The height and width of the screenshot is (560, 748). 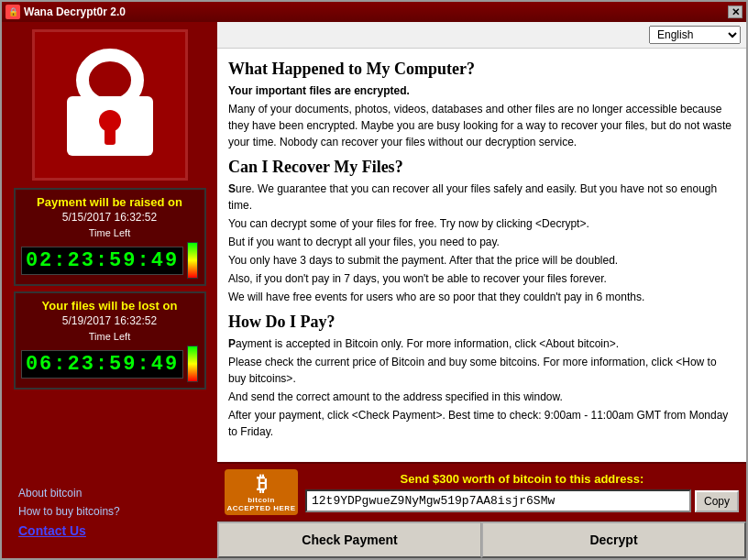 I want to click on app-icon: 🔒, so click(x=13, y=12).